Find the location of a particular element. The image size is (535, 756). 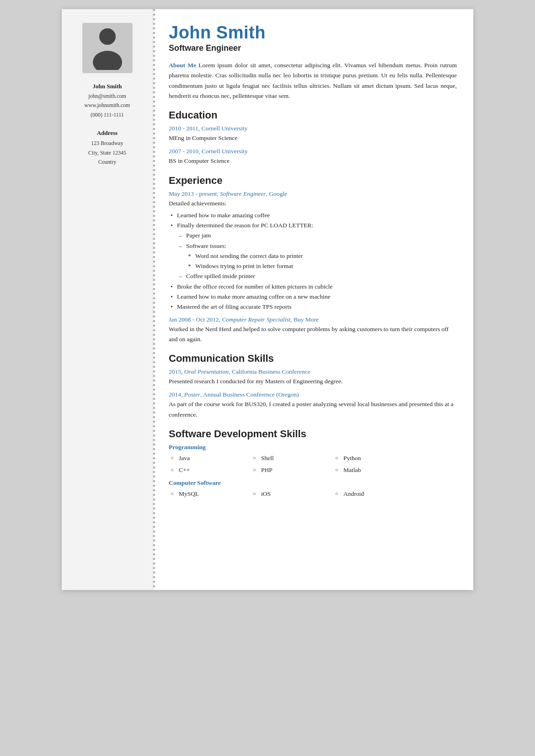

sidebar-website: www.johnsmith.com is located at coordinates (107, 105).